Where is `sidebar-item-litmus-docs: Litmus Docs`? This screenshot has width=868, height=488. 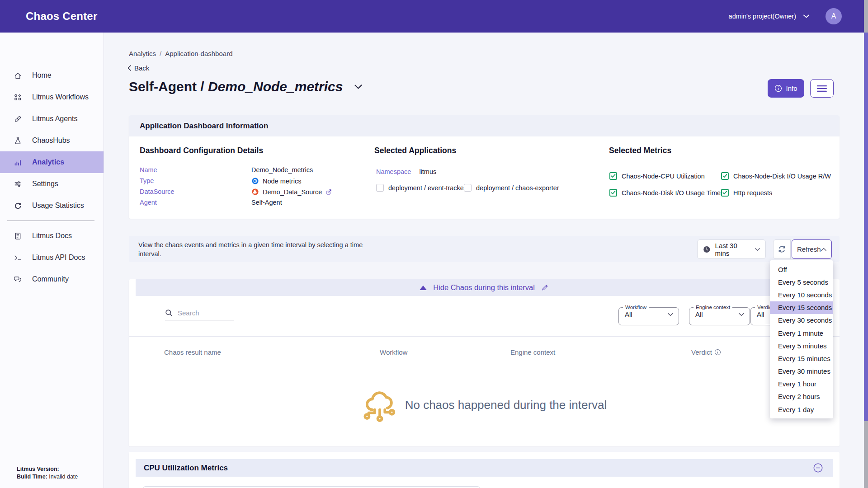 sidebar-item-litmus-docs: Litmus Docs is located at coordinates (52, 236).